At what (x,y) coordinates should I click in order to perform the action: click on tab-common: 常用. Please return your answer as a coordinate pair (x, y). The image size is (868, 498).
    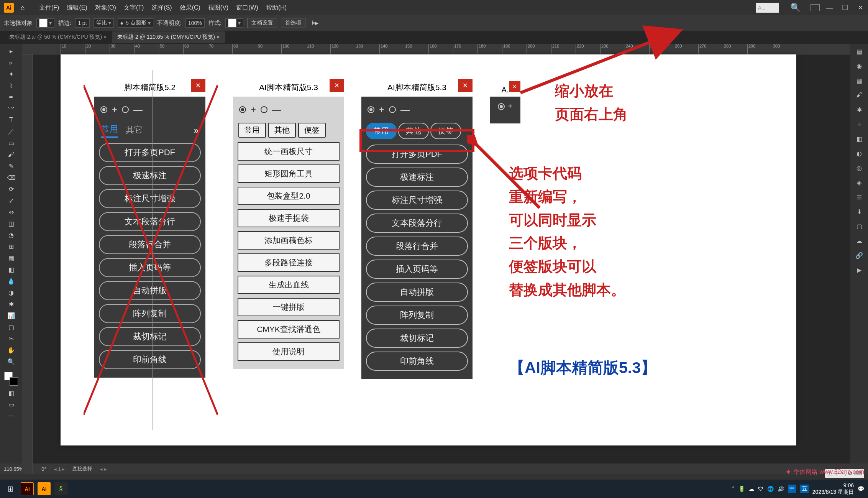
    Looking at the image, I should click on (110, 130).